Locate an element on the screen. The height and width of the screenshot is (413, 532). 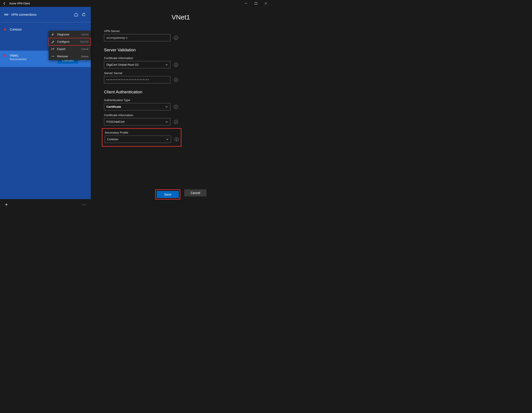
client-cert-info-select: P2SChildCert is located at coordinates (137, 122).